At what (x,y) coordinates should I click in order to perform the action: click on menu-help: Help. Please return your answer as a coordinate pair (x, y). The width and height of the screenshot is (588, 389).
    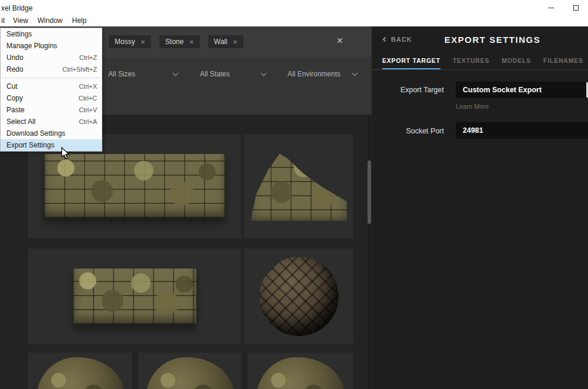
    Looking at the image, I should click on (79, 21).